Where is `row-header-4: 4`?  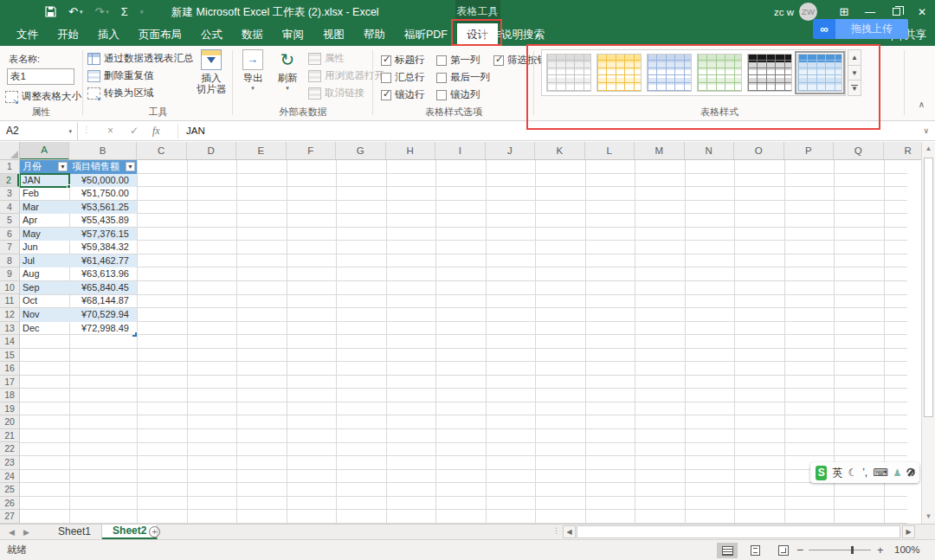 row-header-4: 4 is located at coordinates (10, 208).